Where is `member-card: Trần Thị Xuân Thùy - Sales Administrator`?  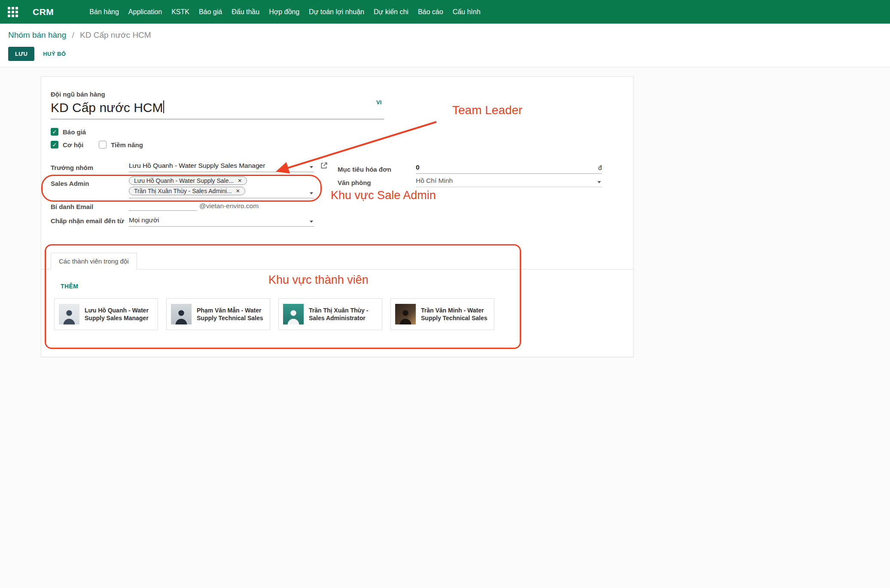 member-card: Trần Thị Xuân Thùy - Sales Administrator is located at coordinates (330, 314).